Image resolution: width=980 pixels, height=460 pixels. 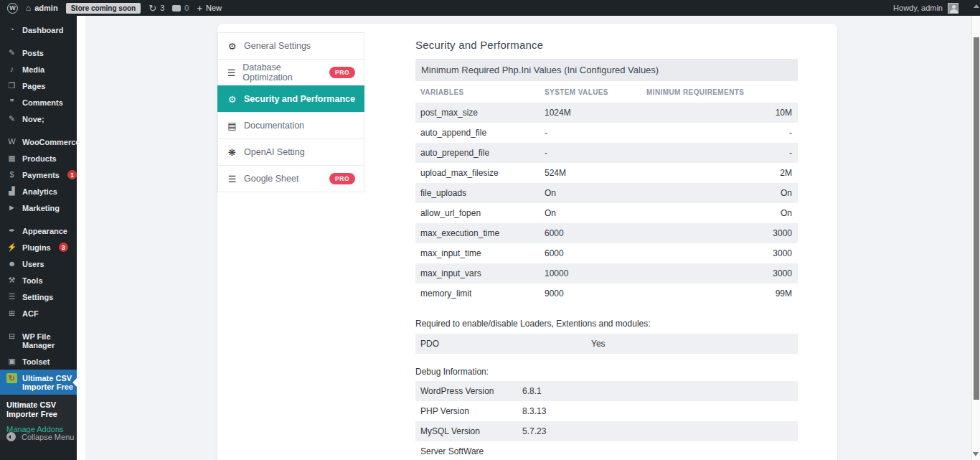 What do you see at coordinates (607, 324) in the screenshot?
I see `loaders-label: Required to enable/disable Loaders, Exte…` at bounding box center [607, 324].